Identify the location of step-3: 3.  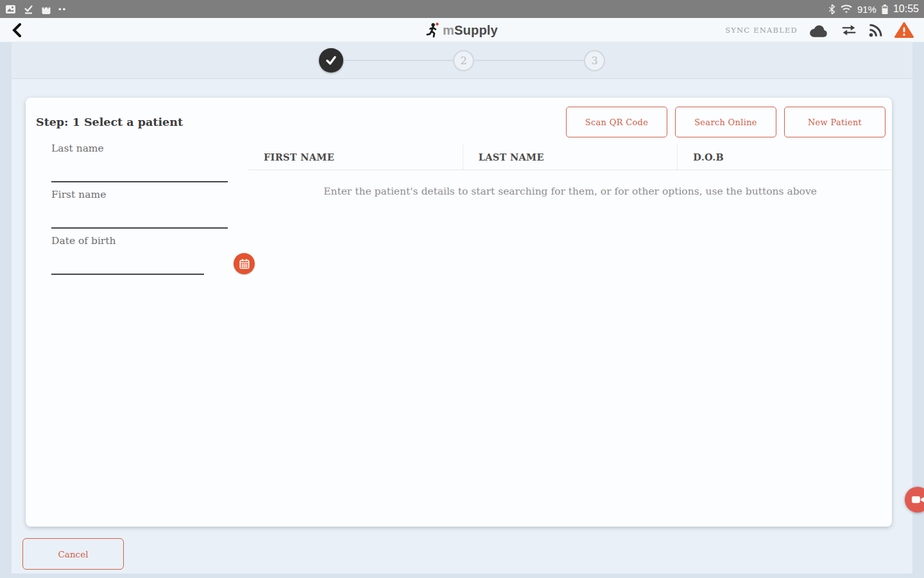
(594, 60).